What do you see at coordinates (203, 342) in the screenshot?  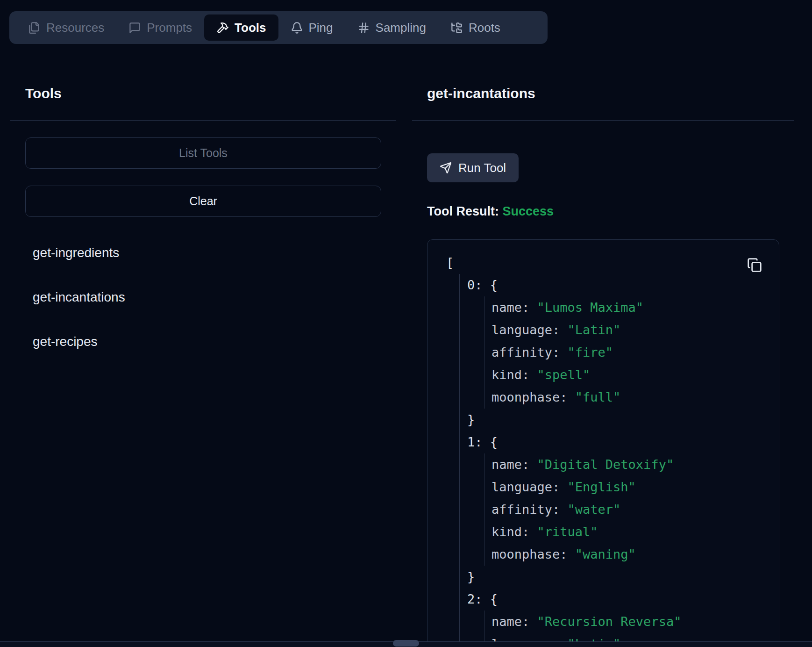 I see `tool-list-item: get-recipes` at bounding box center [203, 342].